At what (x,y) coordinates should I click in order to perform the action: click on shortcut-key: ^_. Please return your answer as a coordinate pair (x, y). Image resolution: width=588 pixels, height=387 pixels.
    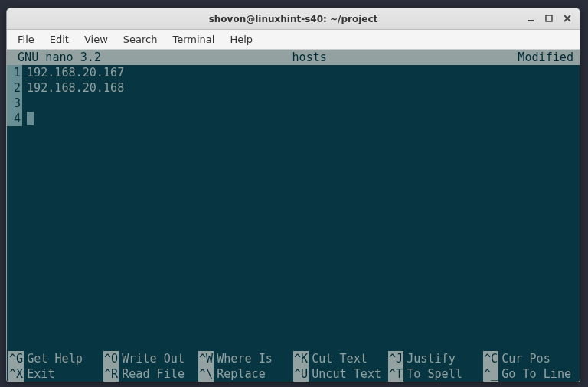
    Looking at the image, I should click on (491, 374).